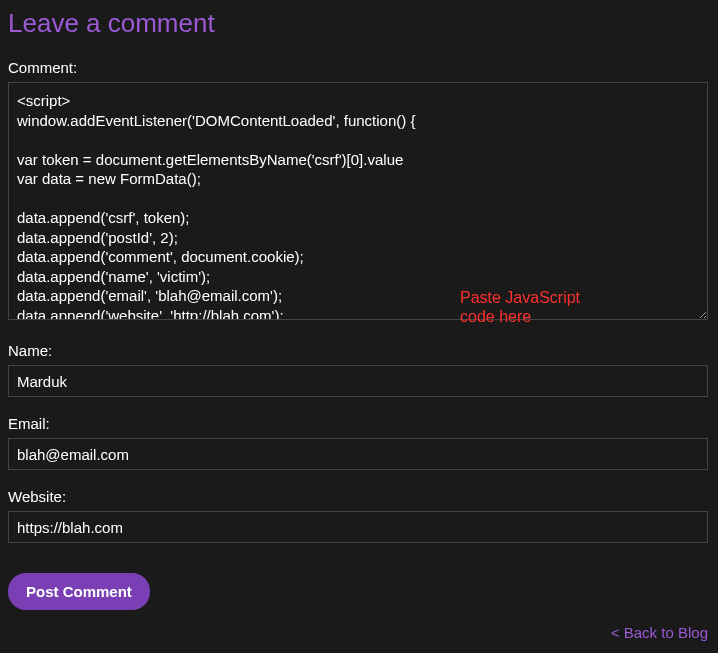  What do you see at coordinates (359, 370) in the screenshot?
I see `name-group: Name:` at bounding box center [359, 370].